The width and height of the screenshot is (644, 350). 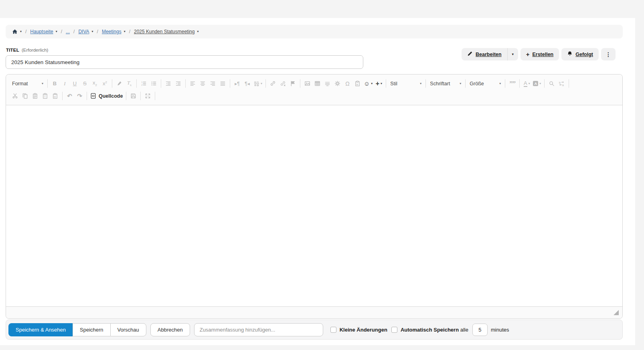 I want to click on title-input, so click(x=184, y=62).